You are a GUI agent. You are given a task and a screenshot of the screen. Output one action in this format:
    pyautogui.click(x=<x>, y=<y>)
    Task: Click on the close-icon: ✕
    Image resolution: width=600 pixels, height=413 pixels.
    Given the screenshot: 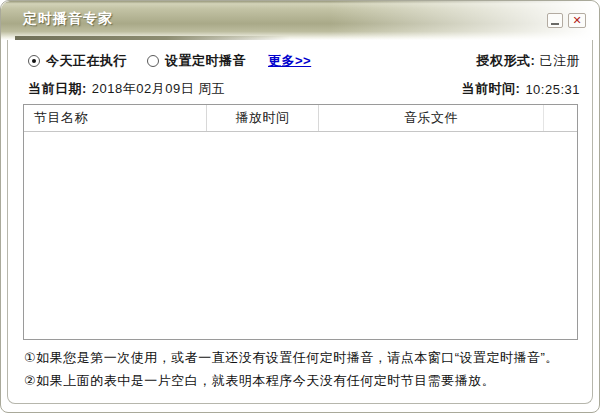 What is the action you would take?
    pyautogui.click(x=576, y=20)
    